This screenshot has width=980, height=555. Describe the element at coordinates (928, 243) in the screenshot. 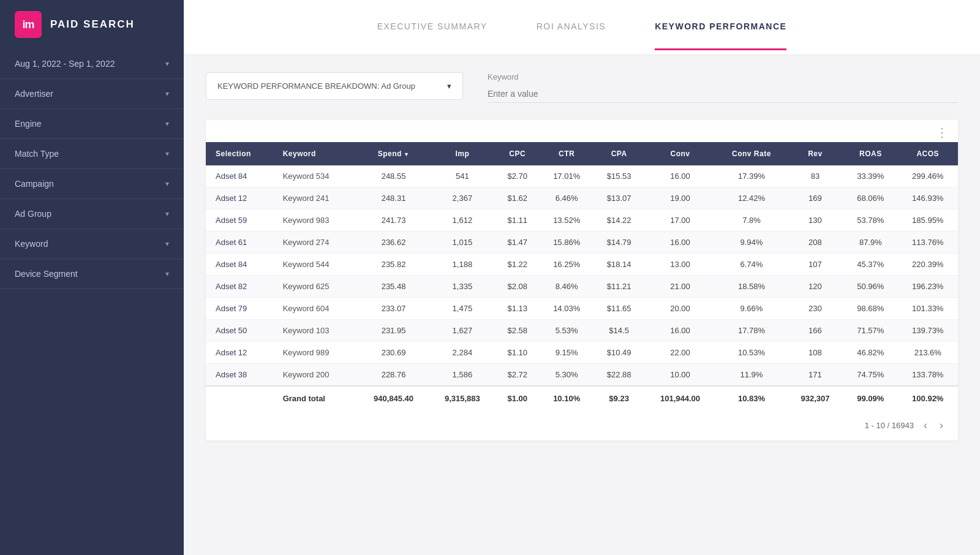

I see `cell-row3-col11: 113.76%` at that location.